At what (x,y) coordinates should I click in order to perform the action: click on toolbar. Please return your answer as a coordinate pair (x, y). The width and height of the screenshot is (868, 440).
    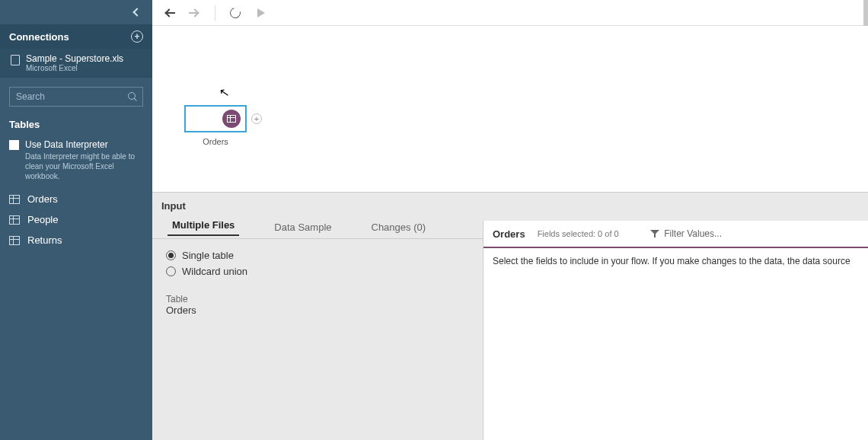
    Looking at the image, I should click on (510, 13).